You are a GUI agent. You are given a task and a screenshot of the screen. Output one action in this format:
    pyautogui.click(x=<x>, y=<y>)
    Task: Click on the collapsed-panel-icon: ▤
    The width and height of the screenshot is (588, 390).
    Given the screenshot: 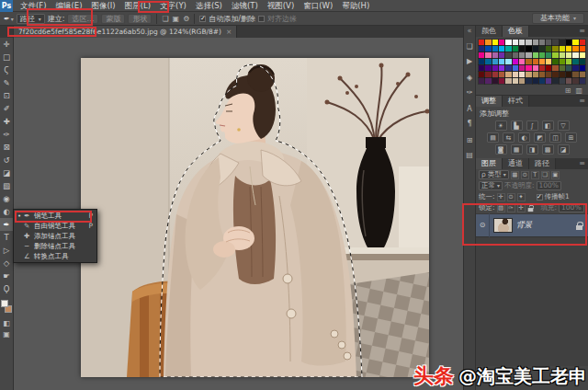 What is the action you would take?
    pyautogui.click(x=469, y=155)
    